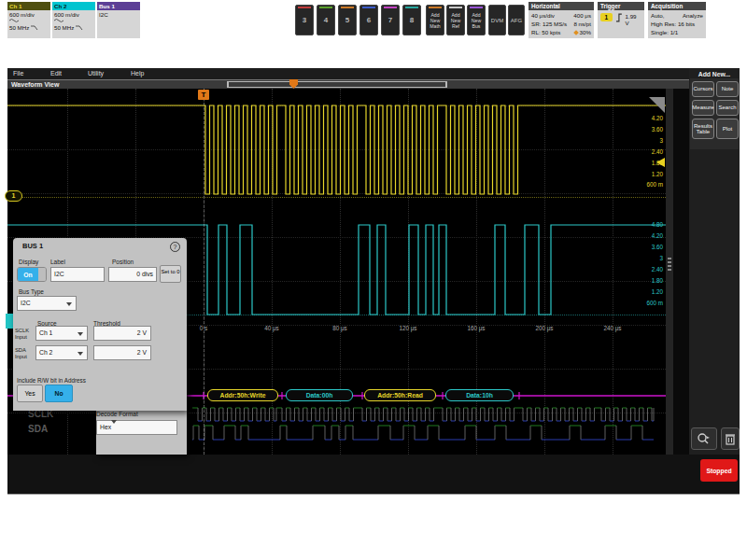  I want to click on rw-bit-label: Include R/W bit in Address, so click(51, 381).